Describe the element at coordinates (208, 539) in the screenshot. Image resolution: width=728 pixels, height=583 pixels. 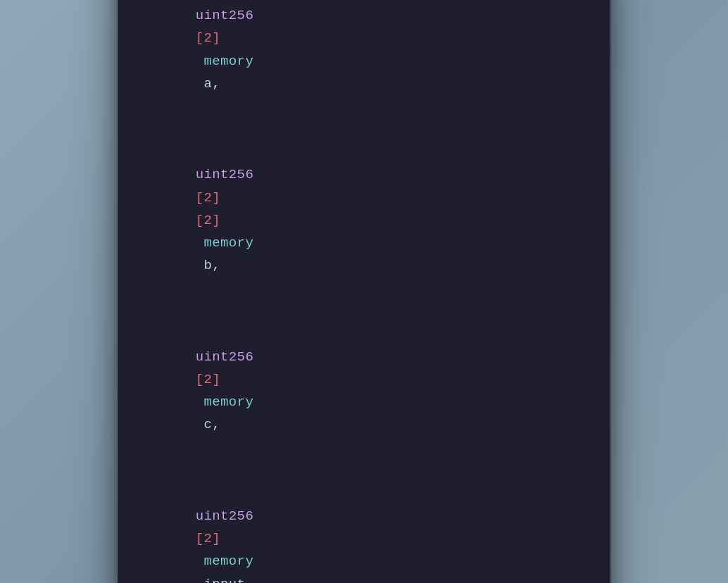
I see `bracket-input: [2]` at that location.